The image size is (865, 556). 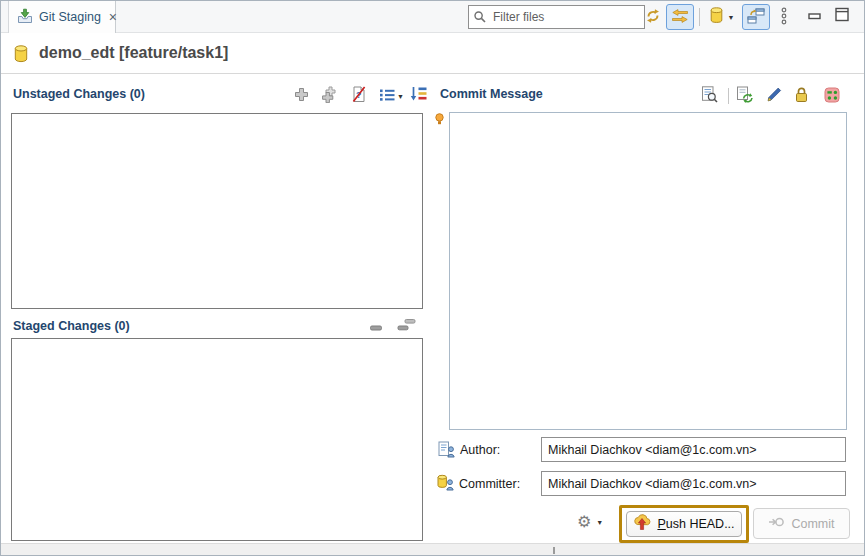 I want to click on hide-untracked-files-button: ?, so click(x=359, y=96).